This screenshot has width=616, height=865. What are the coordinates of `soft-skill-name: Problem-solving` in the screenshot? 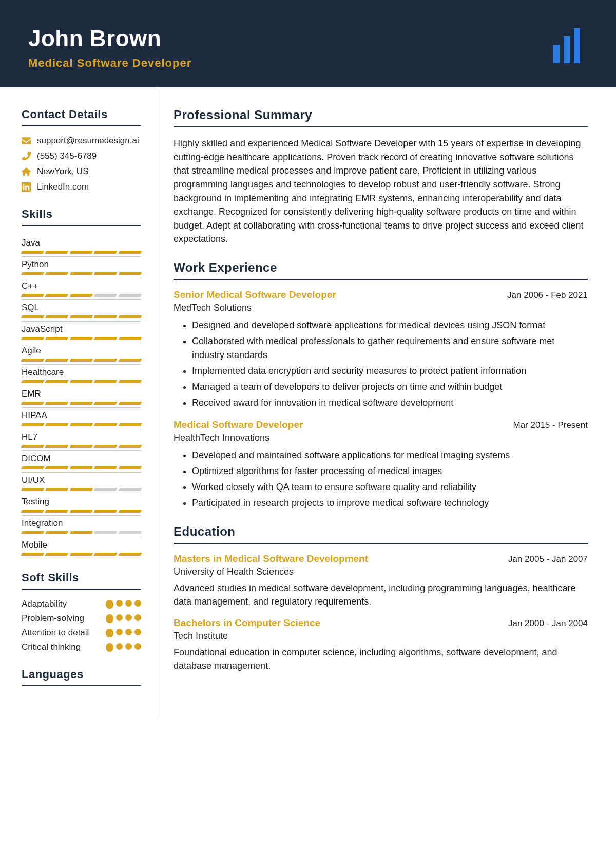 It's located at (53, 618).